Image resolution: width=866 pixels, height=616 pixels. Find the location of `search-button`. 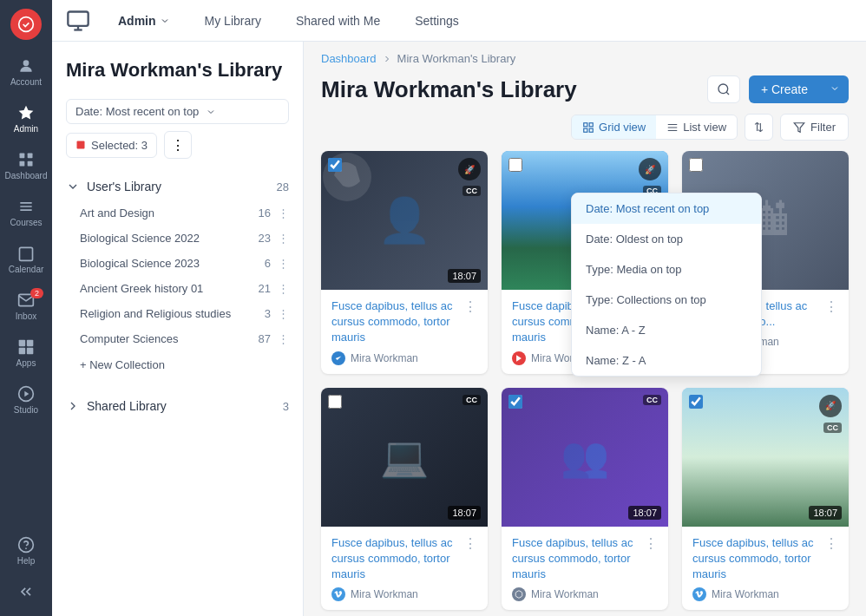

search-button is located at coordinates (724, 89).